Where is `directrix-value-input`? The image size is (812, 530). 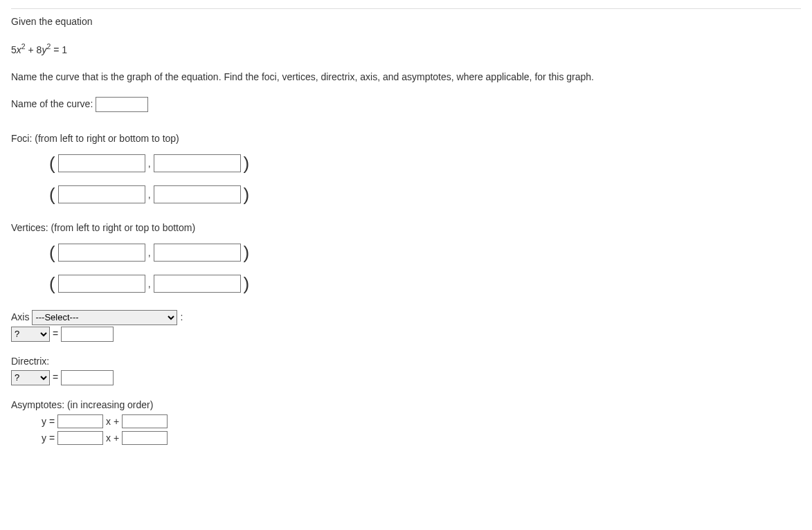
directrix-value-input is located at coordinates (87, 378).